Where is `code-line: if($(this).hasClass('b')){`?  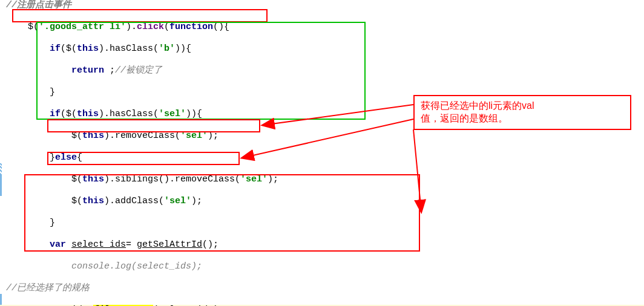 code-line: if($(this).hasClass('b')){ is located at coordinates (322, 49).